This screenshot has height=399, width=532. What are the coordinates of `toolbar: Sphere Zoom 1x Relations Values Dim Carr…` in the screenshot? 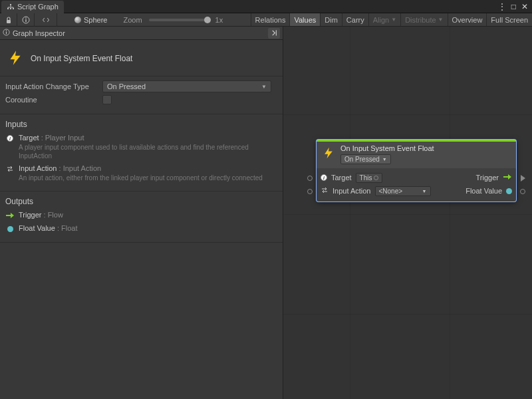 It's located at (266, 20).